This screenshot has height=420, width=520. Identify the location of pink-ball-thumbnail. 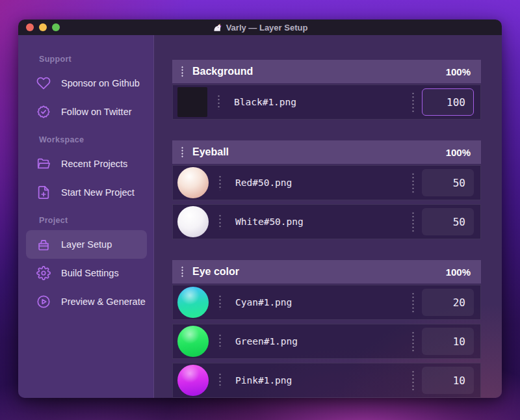
(193, 380).